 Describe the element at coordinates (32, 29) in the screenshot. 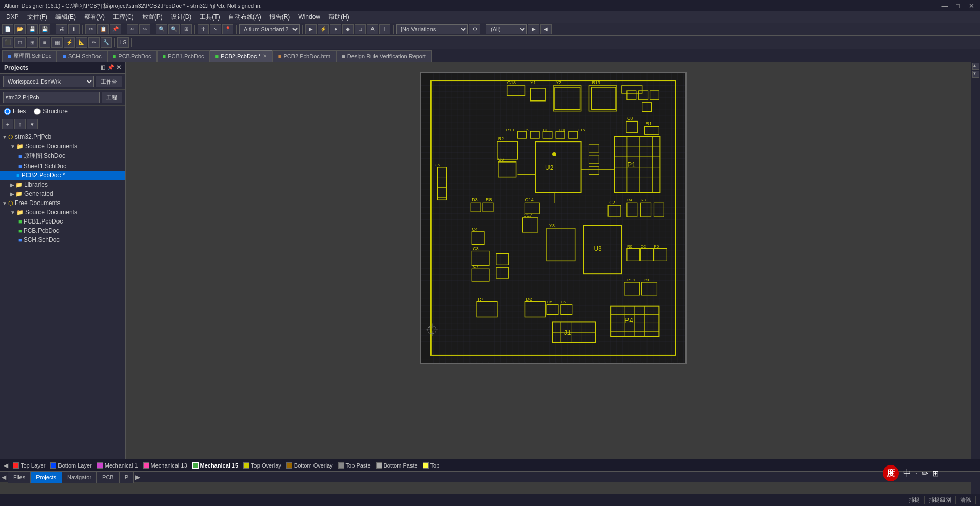

I see `tb-save: 💾` at that location.